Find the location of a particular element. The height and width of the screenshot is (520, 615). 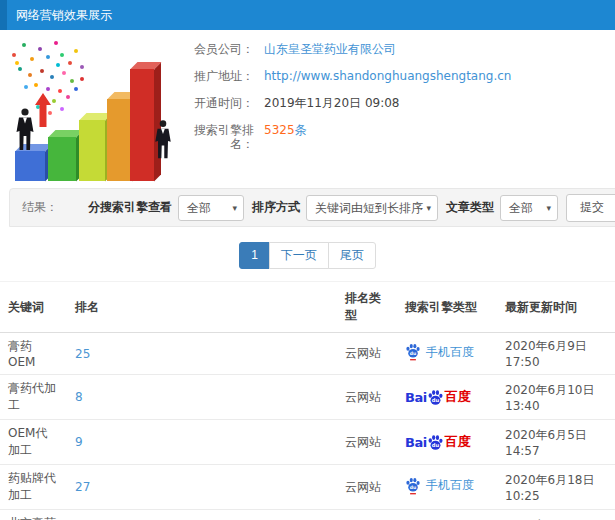

article-type-select-value: 全部 is located at coordinates (521, 208).